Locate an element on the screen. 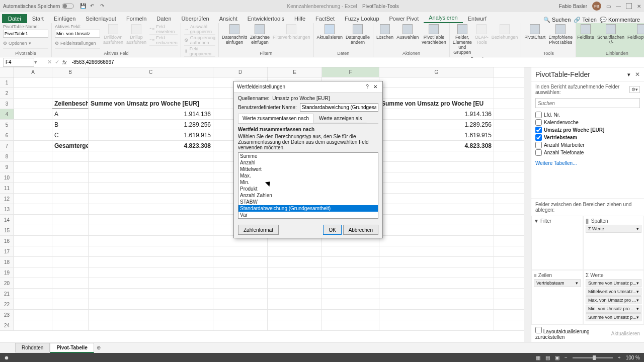  tab-data: Daten is located at coordinates (164, 19).